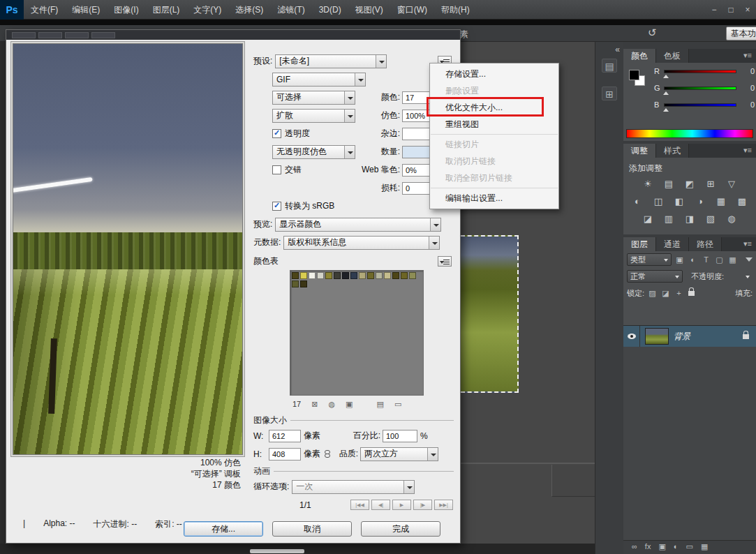  I want to click on color-table, so click(357, 333).